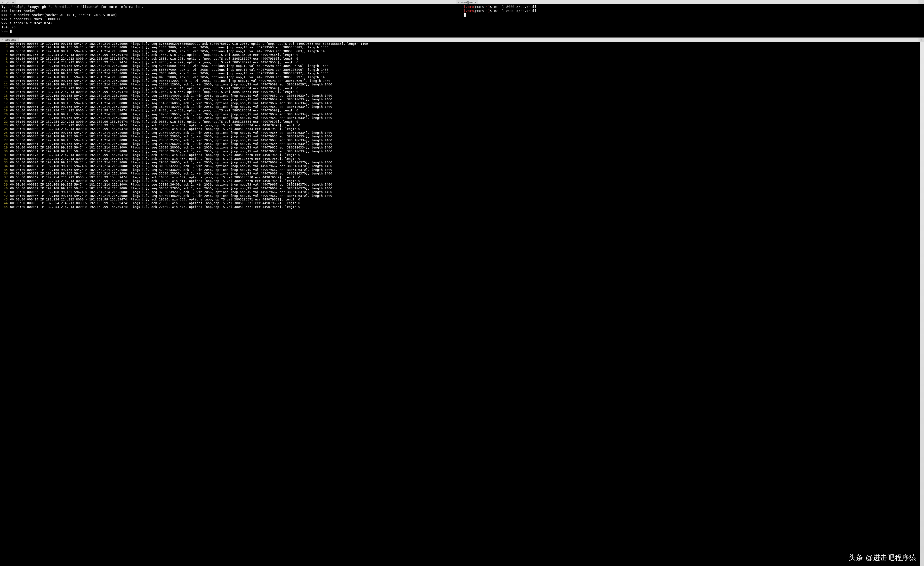  I want to click on python-line: >>> s = socket.socket(socket.AF_INET, so…, so click(231, 15).